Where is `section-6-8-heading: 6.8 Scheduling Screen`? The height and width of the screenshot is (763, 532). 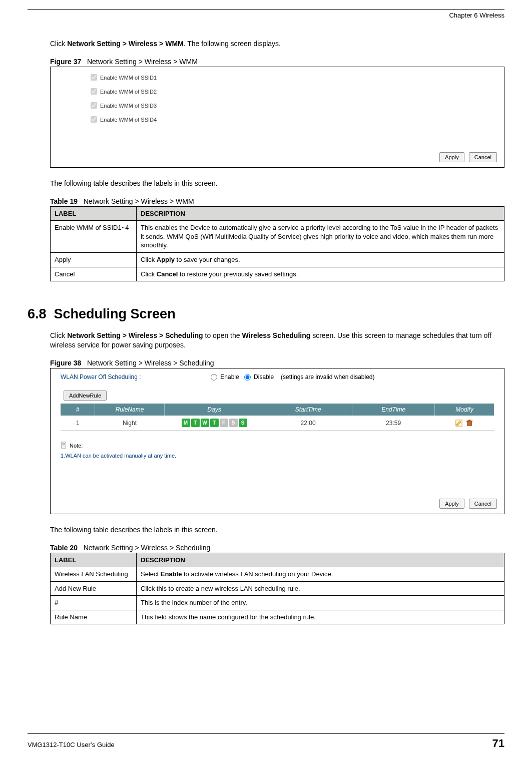 section-6-8-heading: 6.8 Scheduling Screen is located at coordinates (266, 314).